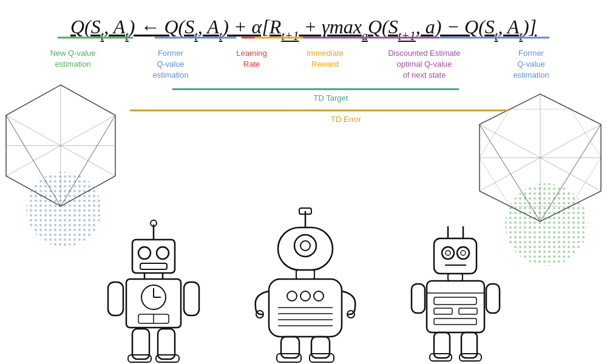 Image resolution: width=607 pixels, height=364 pixels. What do you see at coordinates (531, 64) in the screenshot?
I see `label-former-qvalue-2: FormerQ-valueestimation` at bounding box center [531, 64].